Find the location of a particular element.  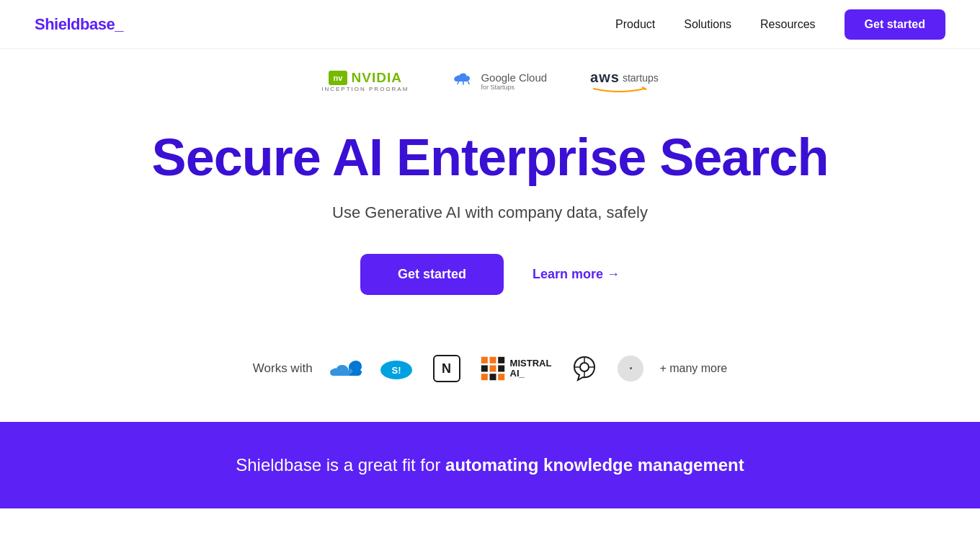

svg-text: nv is located at coordinates (338, 78).